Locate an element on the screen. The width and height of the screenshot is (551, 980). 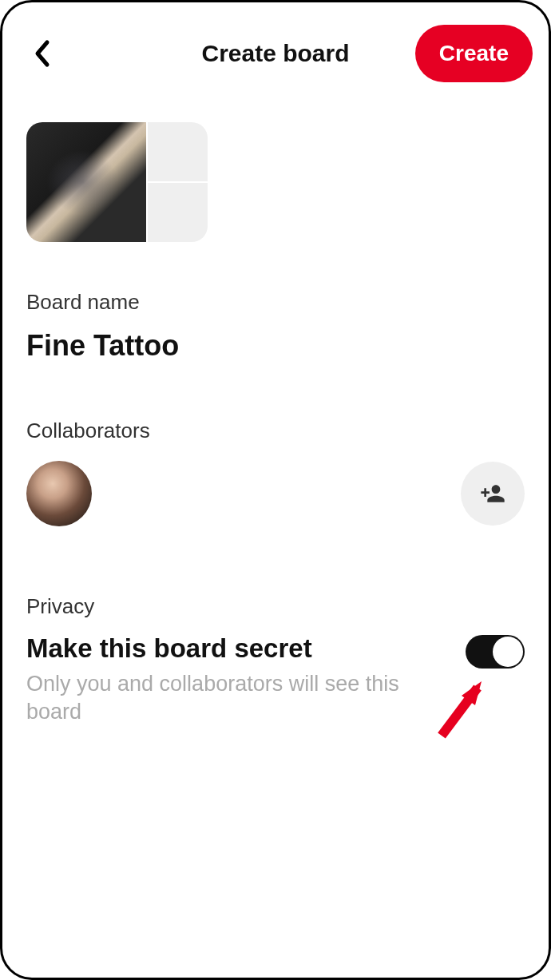
back-button is located at coordinates (42, 54).